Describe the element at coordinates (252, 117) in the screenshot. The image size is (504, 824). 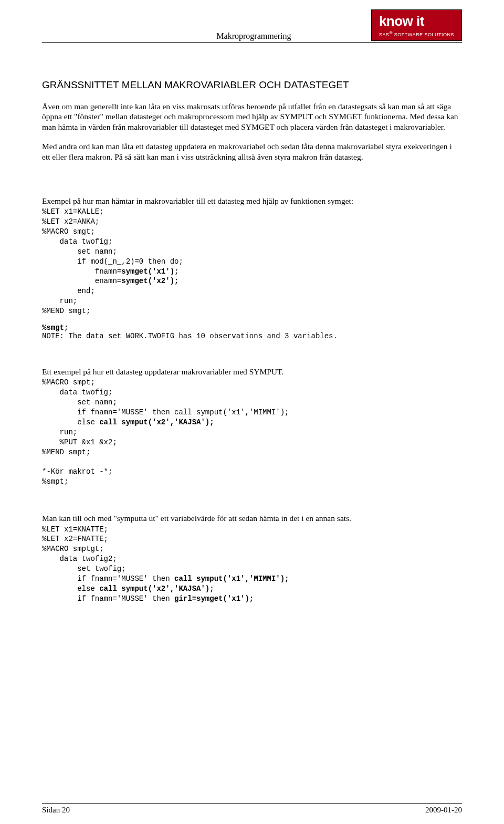
I see `paragraph-1: Även om man generellt inte kan låta en v…` at that location.